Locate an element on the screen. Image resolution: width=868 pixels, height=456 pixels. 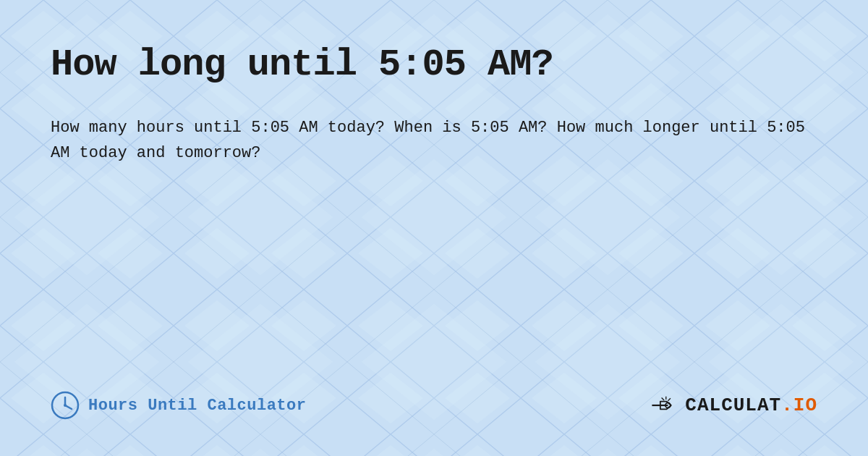
page-title: How long until 5:05 AM? is located at coordinates (434, 65).